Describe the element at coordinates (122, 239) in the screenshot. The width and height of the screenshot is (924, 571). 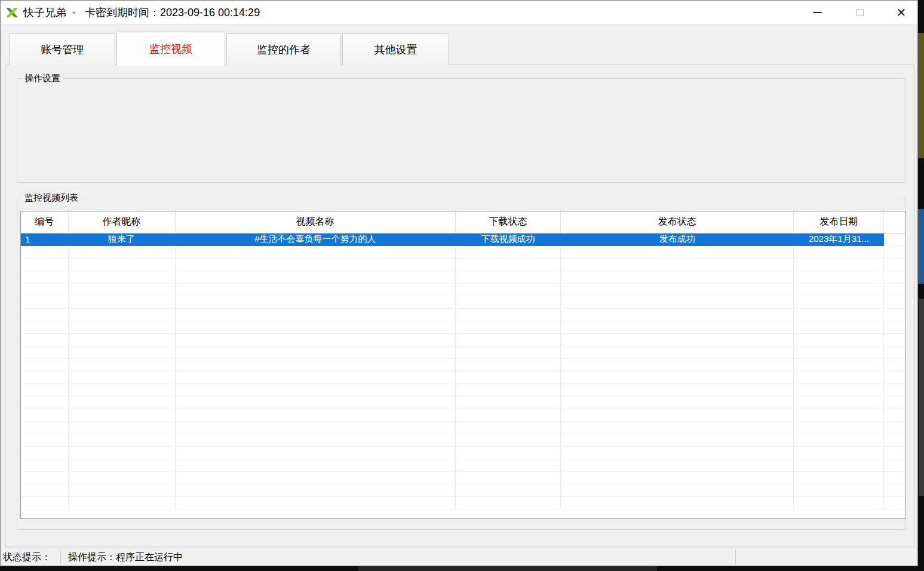
I see `table-cell: 狼来了` at that location.